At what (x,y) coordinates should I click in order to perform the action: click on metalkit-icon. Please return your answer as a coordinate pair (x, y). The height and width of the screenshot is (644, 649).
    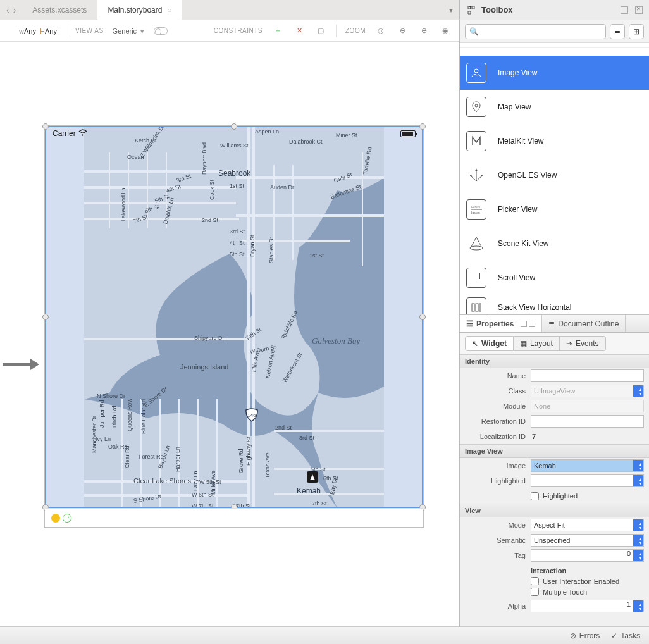
    Looking at the image, I should click on (476, 141).